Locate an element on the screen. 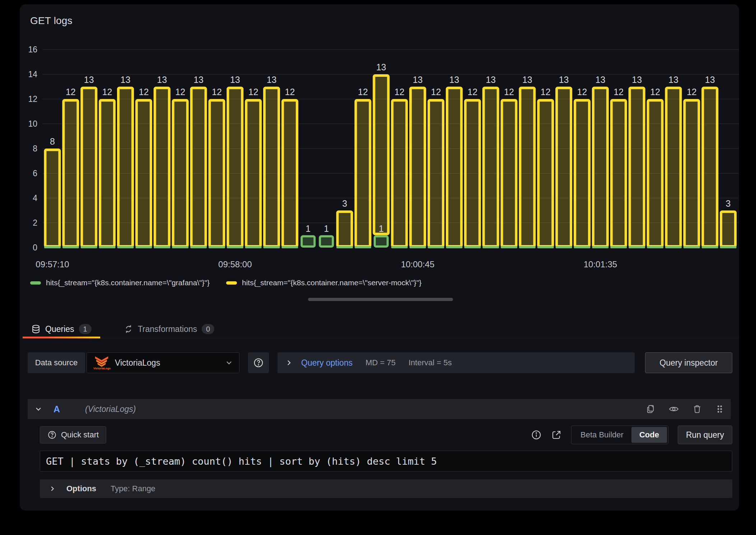 The width and height of the screenshot is (756, 535). query-options-interval: Interval = 5s is located at coordinates (430, 363).